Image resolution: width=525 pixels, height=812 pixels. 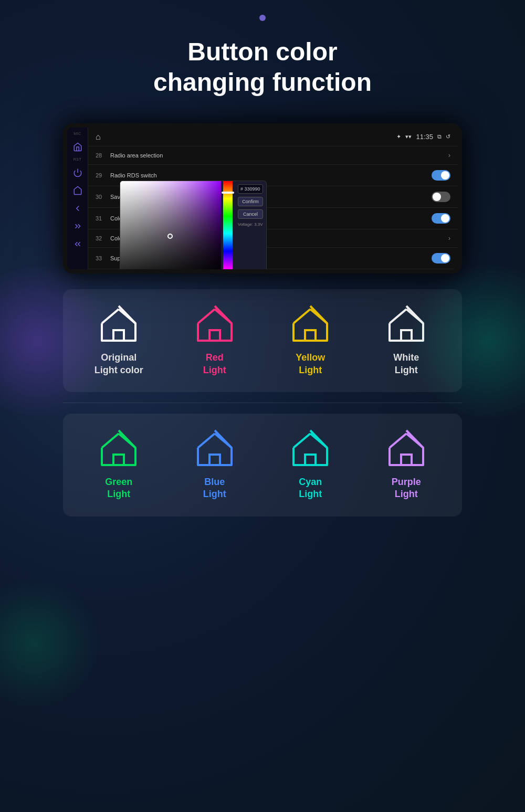 What do you see at coordinates (273, 198) in the screenshot?
I see `screen-content: ⌂ ✦ ▾▾ 11:35 ⧉ ↺ 28 Radio` at bounding box center [273, 198].